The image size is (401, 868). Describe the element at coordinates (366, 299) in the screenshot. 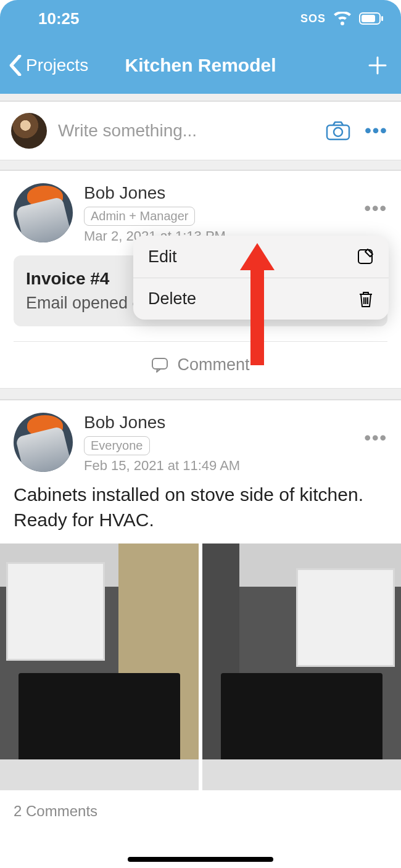

I see `trash-icon` at that location.